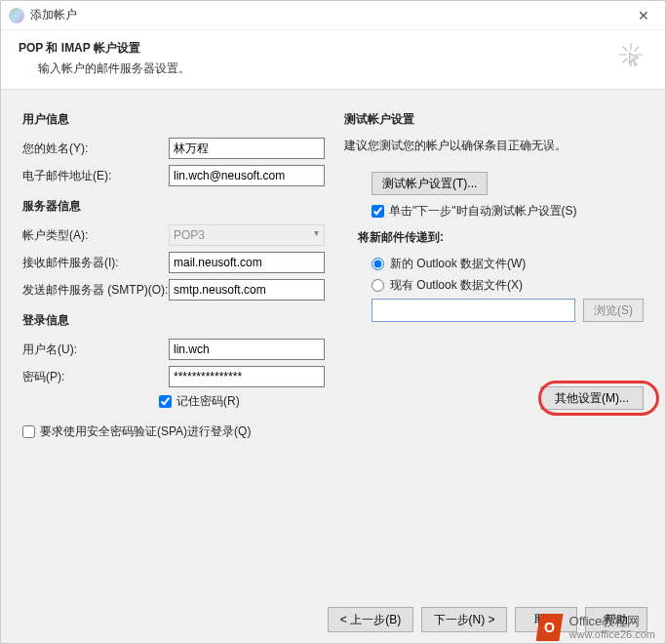 This screenshot has height=644, width=666. I want to click on autotest-checkbox, so click(378, 211).